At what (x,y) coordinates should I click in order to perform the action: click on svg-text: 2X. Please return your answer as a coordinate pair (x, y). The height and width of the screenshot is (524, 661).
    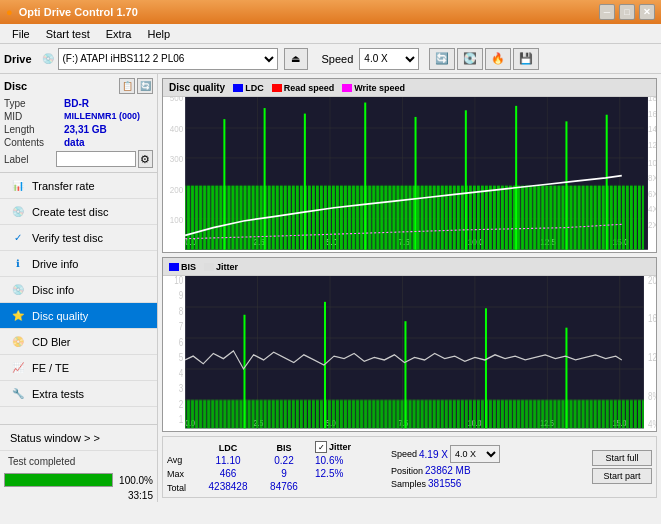
    Looking at the image, I should click on (652, 224).